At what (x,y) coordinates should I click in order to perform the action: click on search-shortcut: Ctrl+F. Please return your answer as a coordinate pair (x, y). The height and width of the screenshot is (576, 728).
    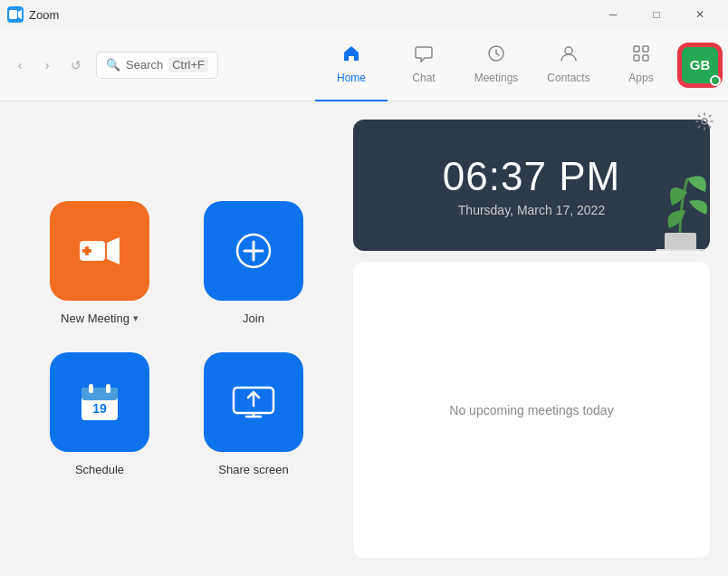
    Looking at the image, I should click on (188, 65).